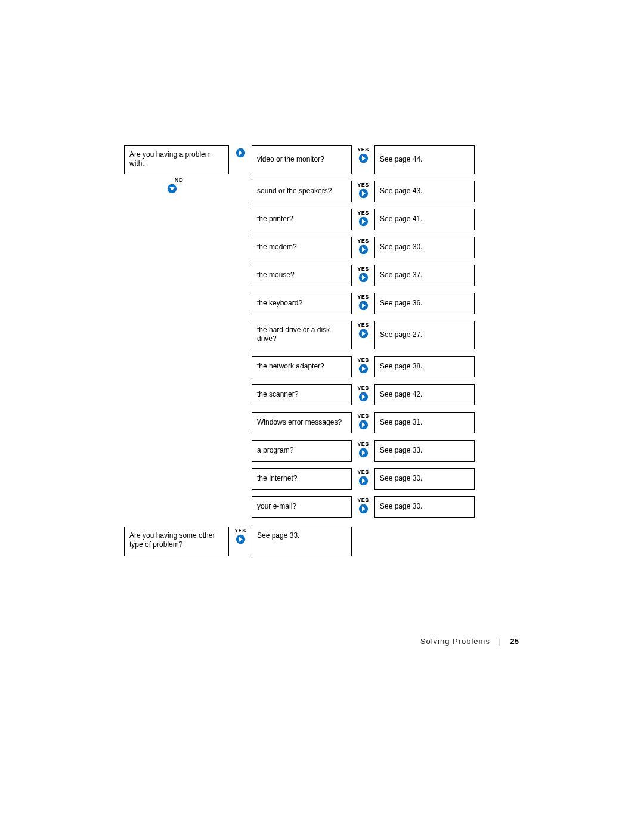  I want to click on item-answer: See page 31., so click(401, 422).